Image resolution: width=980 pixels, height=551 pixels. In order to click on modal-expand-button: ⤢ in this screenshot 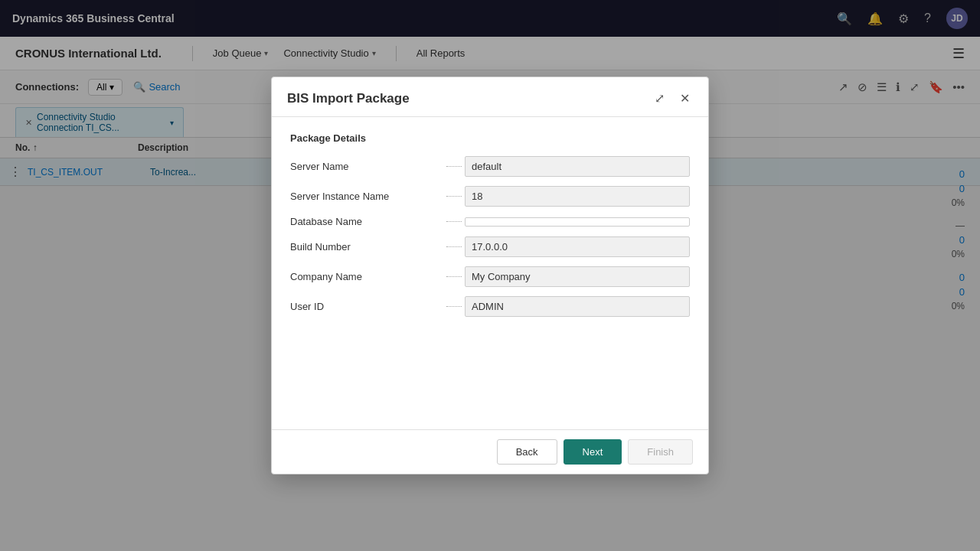, I will do `click(660, 98)`.